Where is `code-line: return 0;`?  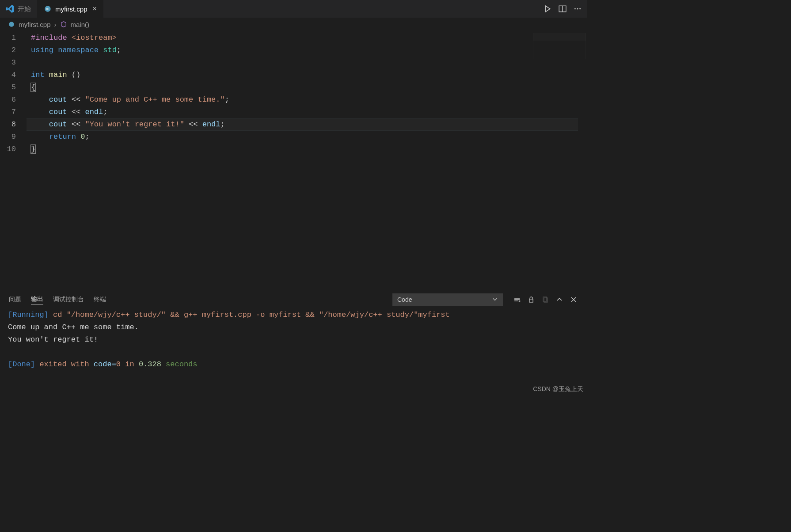 code-line: return 0; is located at coordinates (307, 137).